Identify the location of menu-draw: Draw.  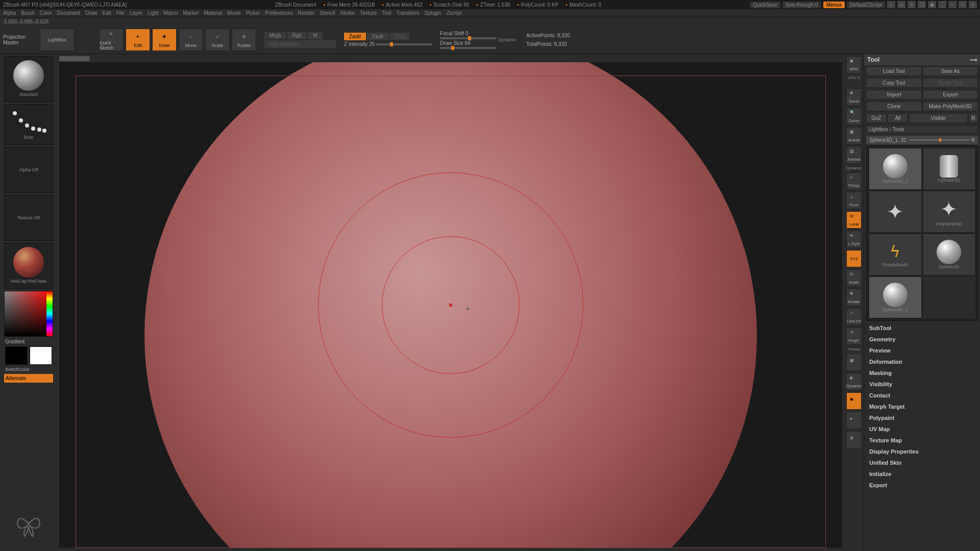
(91, 13).